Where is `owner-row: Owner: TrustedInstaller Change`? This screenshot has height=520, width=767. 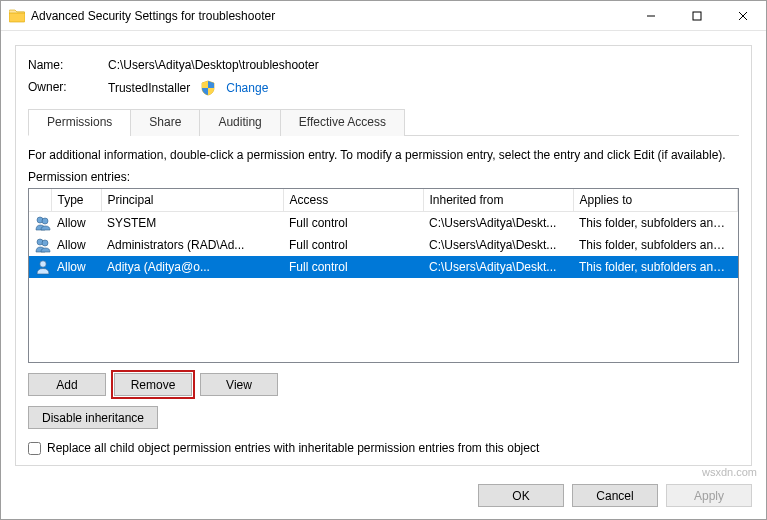 owner-row: Owner: TrustedInstaller Change is located at coordinates (384, 88).